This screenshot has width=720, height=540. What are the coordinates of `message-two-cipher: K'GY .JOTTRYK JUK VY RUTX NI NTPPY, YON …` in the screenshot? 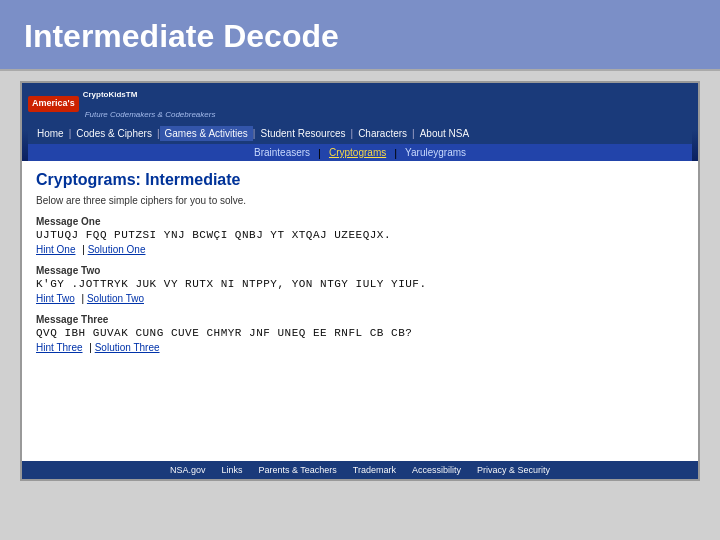 It's located at (360, 284).